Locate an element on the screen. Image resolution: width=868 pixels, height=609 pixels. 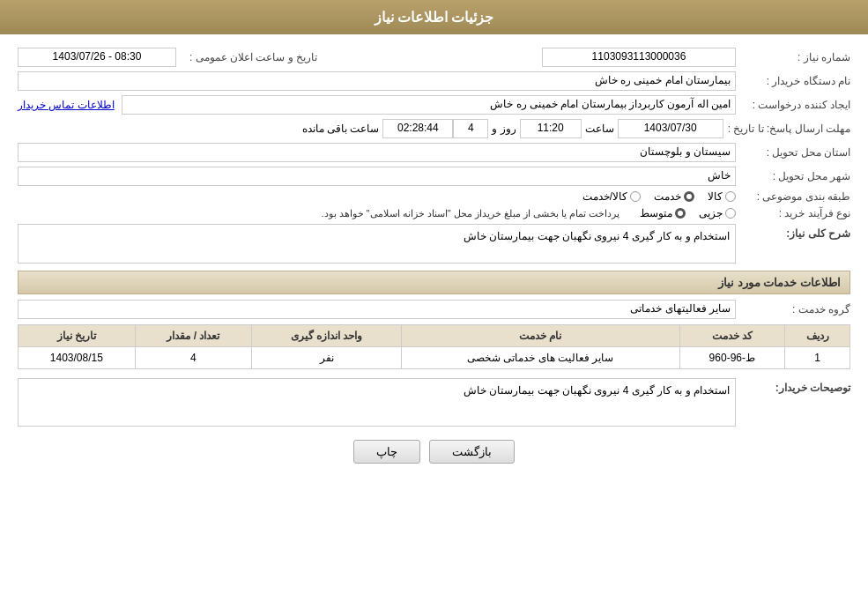
col-tarikh: تاریخ نیاز is located at coordinates (78, 337).